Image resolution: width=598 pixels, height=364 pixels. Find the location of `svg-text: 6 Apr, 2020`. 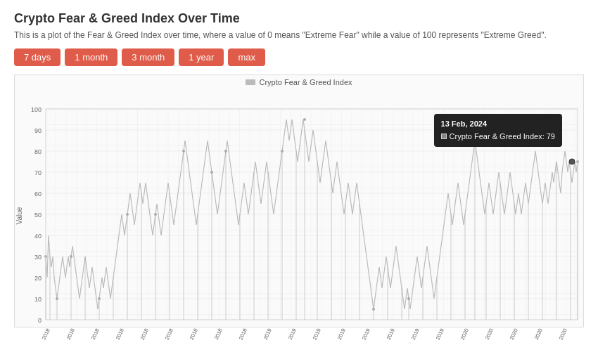

svg-text: 6 Apr, 2020 is located at coordinates (511, 334).